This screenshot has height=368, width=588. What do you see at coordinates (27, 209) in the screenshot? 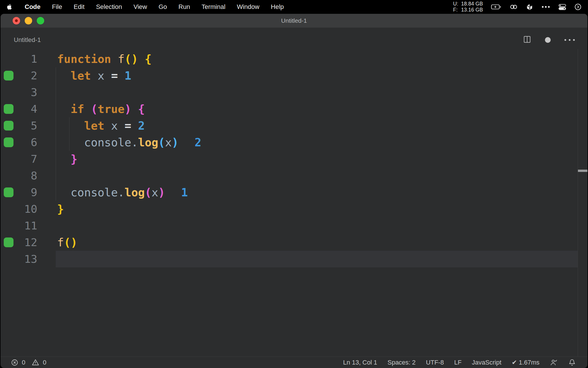
I see `line-number: 10` at bounding box center [27, 209].